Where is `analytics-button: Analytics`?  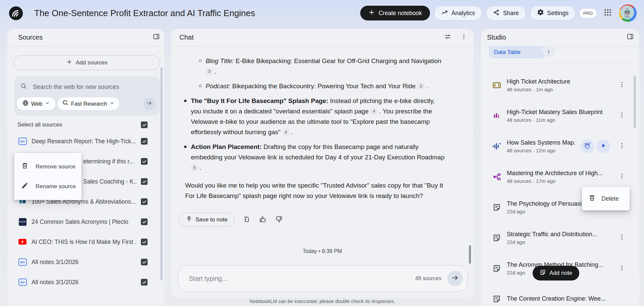
analytics-button: Analytics is located at coordinates (458, 13).